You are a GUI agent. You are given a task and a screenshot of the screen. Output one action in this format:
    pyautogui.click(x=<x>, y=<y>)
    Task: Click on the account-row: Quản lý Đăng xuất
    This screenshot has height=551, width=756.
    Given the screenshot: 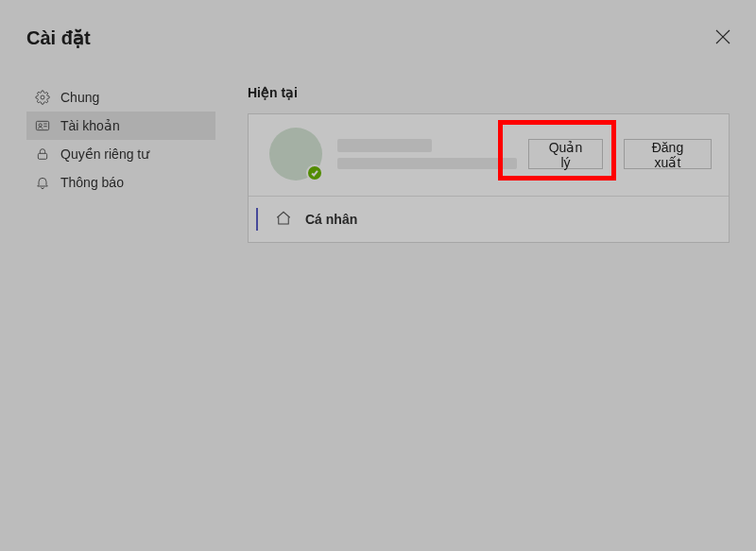 What is the action you would take?
    pyautogui.click(x=489, y=155)
    